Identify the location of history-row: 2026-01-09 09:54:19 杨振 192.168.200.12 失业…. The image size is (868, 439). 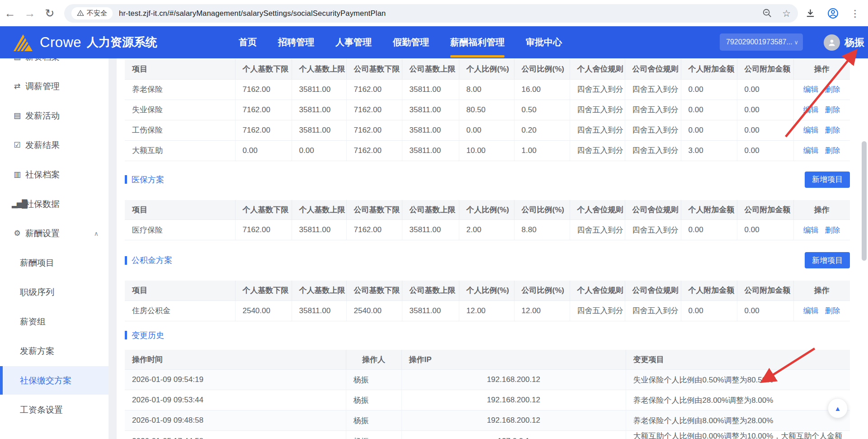
(487, 380).